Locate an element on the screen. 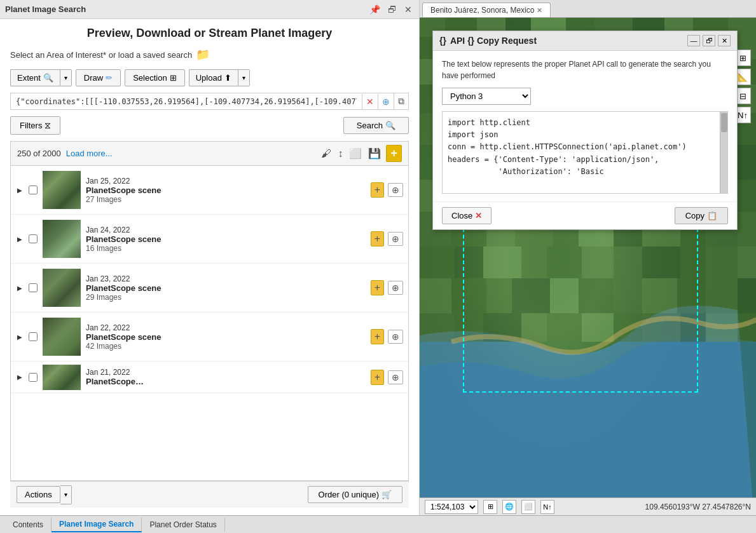 The width and height of the screenshot is (756, 533). result-name: PlanetScope… is located at coordinates (226, 381).